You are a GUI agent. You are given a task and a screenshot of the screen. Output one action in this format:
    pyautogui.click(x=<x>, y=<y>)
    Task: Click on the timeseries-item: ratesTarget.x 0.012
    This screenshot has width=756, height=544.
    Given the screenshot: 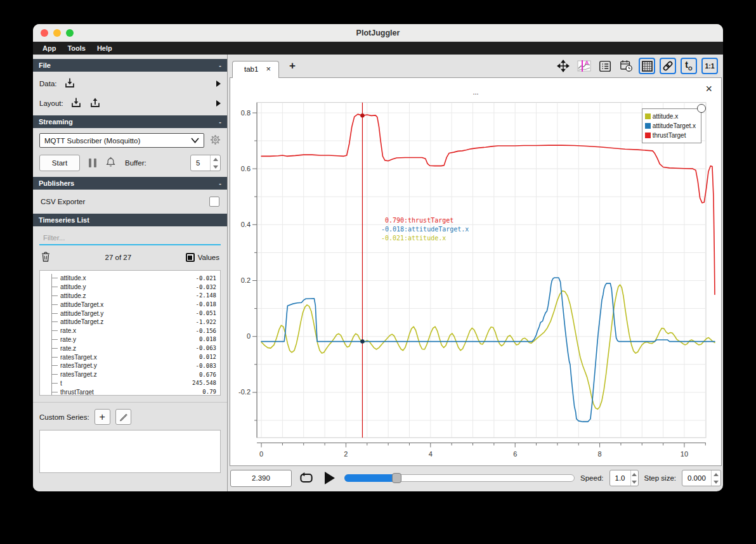 What is the action you would take?
    pyautogui.click(x=136, y=357)
    